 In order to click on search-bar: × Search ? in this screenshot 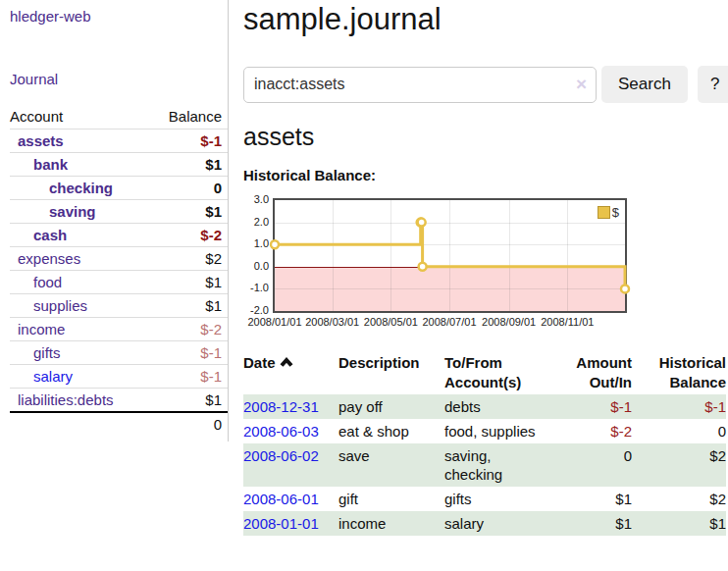, I will do `click(486, 84)`.